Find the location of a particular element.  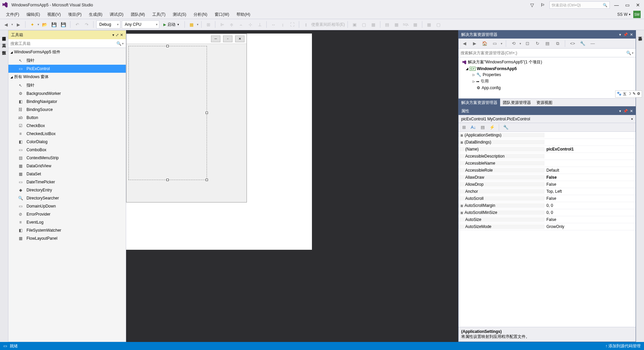

solution-search: 🔍 ▾ is located at coordinates (547, 53).